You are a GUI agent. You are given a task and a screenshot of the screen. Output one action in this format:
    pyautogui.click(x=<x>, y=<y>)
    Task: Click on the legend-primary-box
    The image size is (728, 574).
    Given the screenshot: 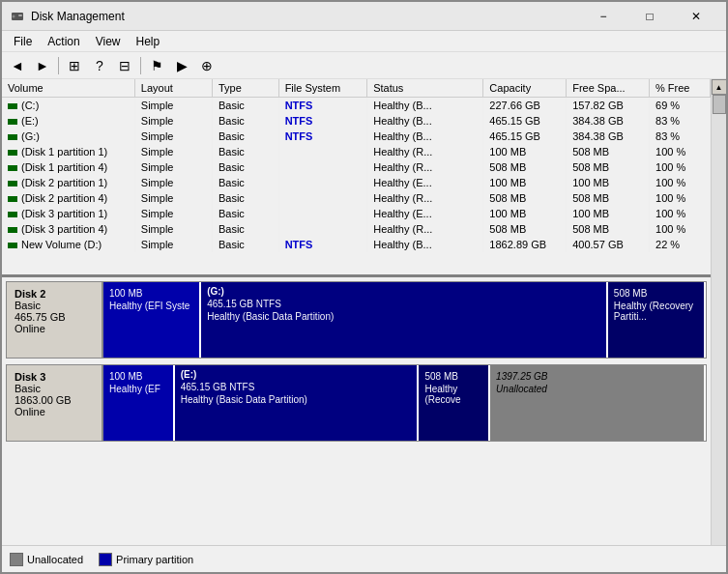 What is the action you would take?
    pyautogui.click(x=105, y=560)
    